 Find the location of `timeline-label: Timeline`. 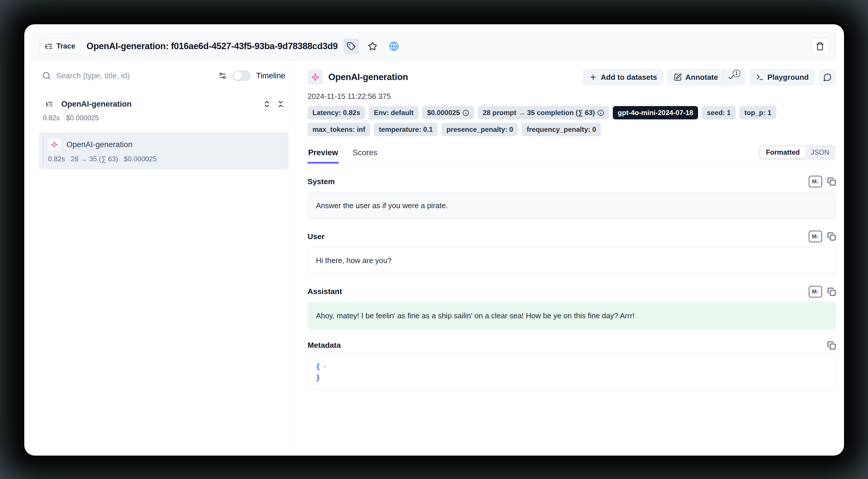

timeline-label: Timeline is located at coordinates (271, 76).